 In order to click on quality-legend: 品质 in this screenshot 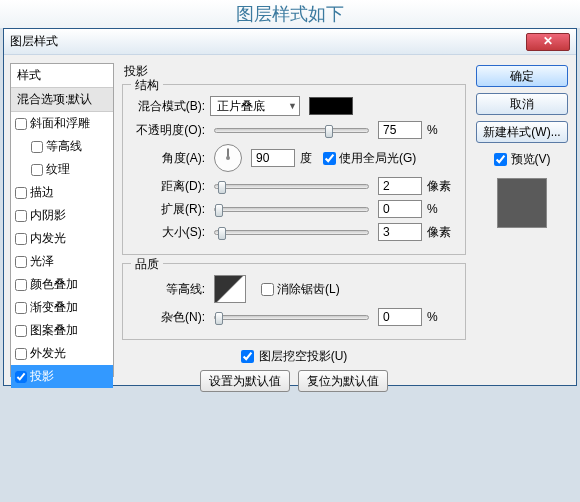, I will do `click(147, 264)`.